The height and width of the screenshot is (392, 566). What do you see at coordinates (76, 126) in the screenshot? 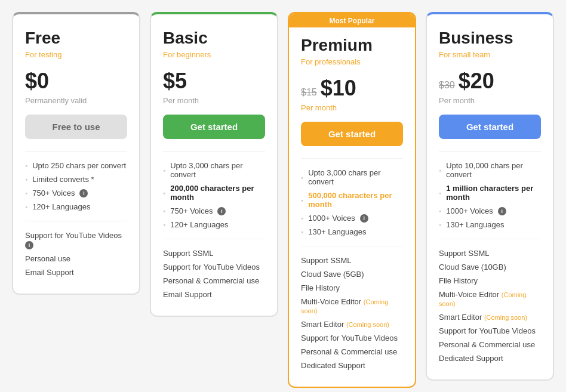
I see `cta-button-free: Free to use` at bounding box center [76, 126].